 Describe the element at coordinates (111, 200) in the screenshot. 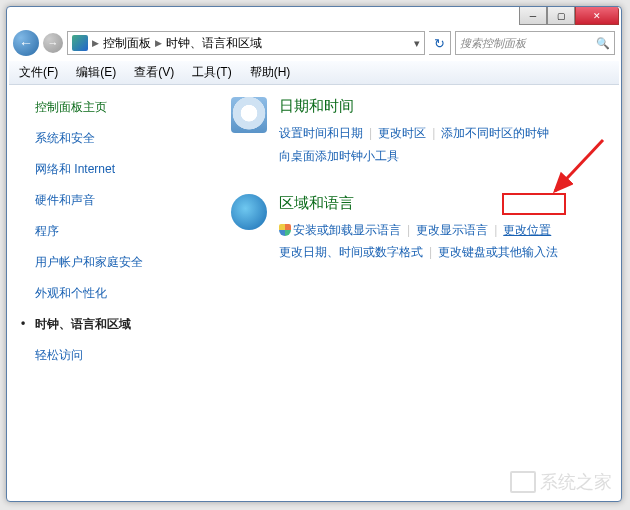

I see `sidebar-item-2: 硬件和声音` at that location.